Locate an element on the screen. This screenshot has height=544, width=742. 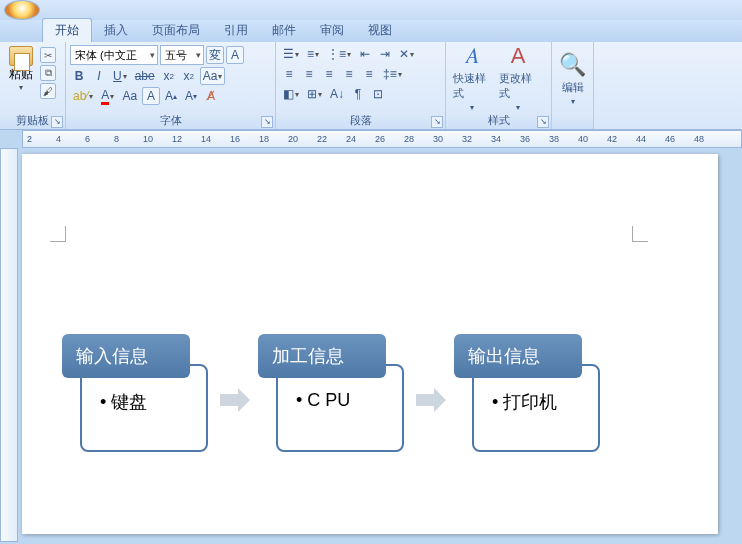
tab-layout: 页面布局 is located at coordinates (176, 30).